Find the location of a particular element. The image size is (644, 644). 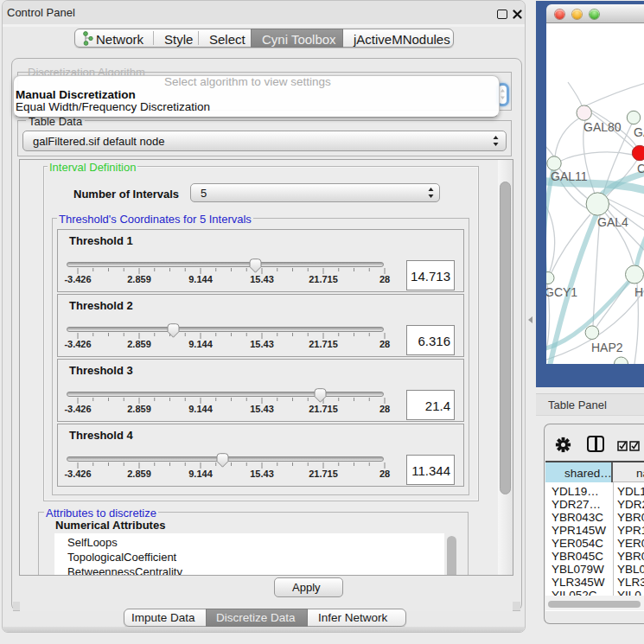

svg-text: H is located at coordinates (639, 292).